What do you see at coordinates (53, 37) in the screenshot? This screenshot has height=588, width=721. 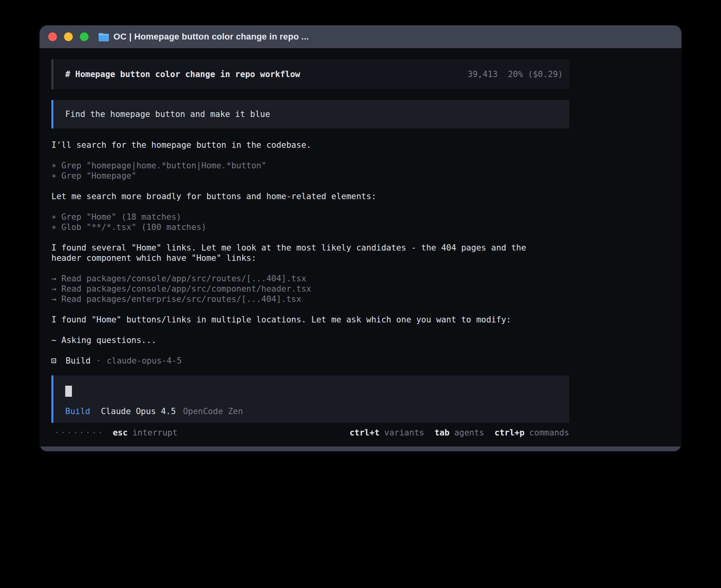 I see `close-button` at bounding box center [53, 37].